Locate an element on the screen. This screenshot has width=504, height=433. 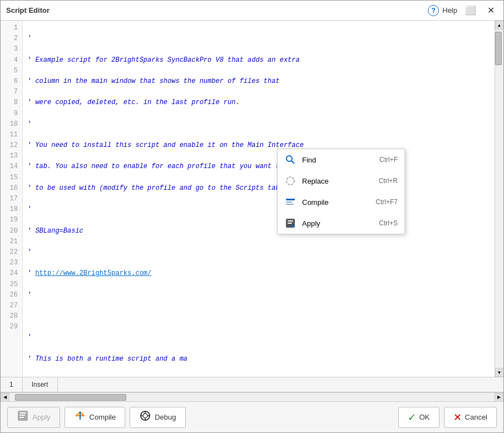
compile-shortcut: Ctrl+F7 is located at coordinates (387, 202).